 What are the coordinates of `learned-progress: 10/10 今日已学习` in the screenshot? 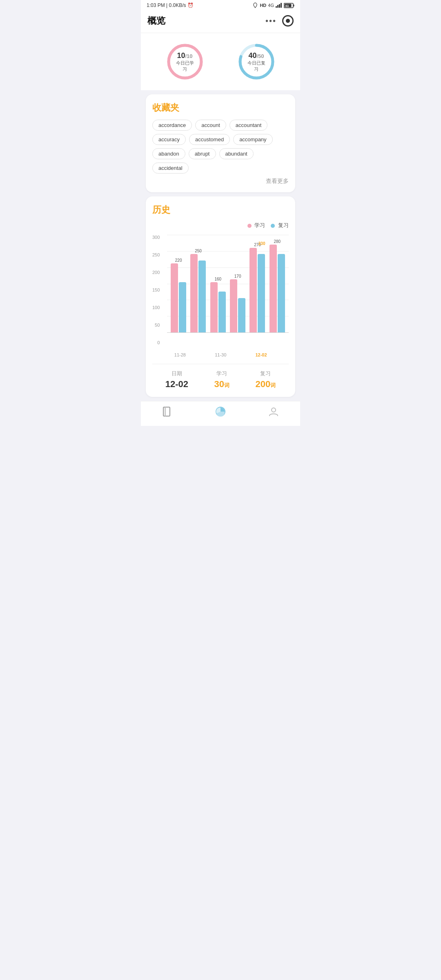 It's located at (185, 62).